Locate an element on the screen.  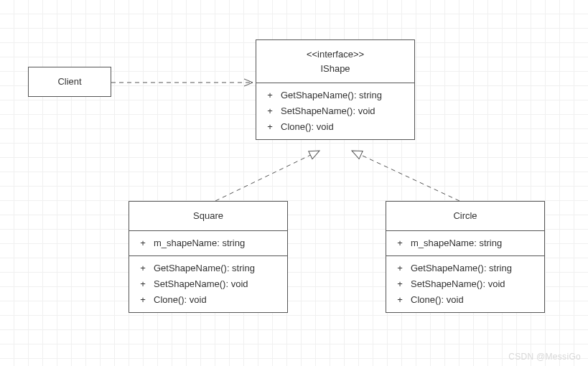
class-name: IShape is located at coordinates (335, 69).